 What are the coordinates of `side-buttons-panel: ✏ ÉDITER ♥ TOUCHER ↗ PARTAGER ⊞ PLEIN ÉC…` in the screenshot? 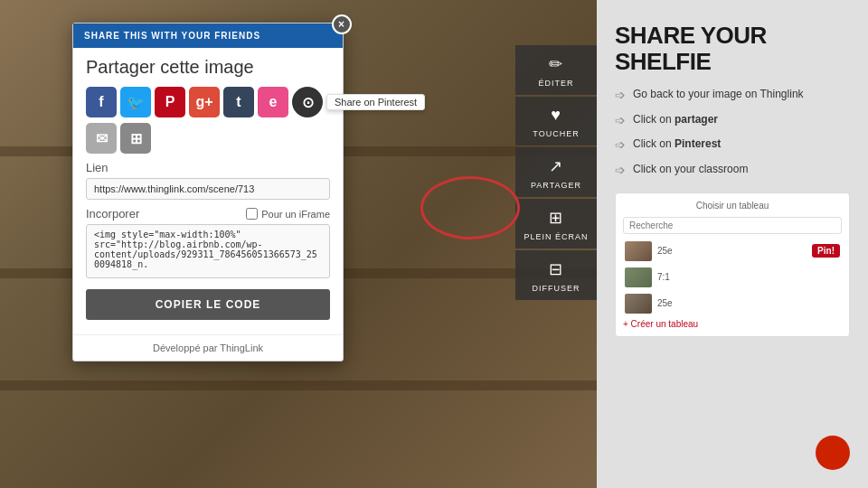 It's located at (556, 173).